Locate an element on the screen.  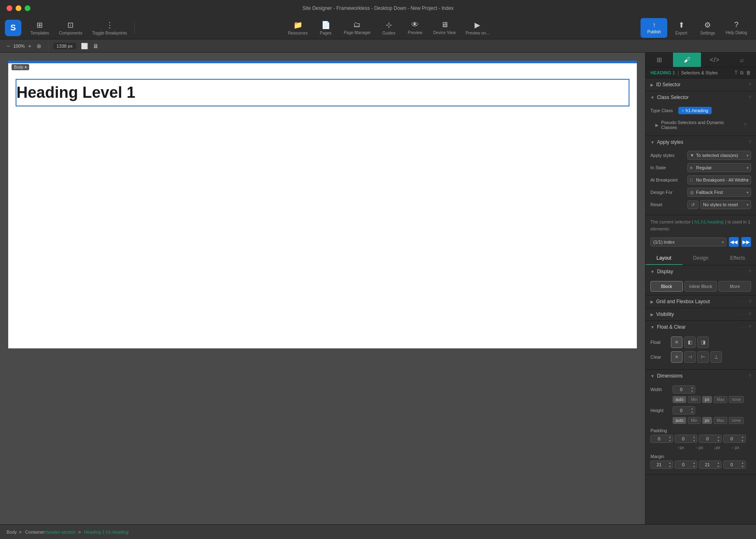
pages-button: 📄 Pages is located at coordinates (326, 28).